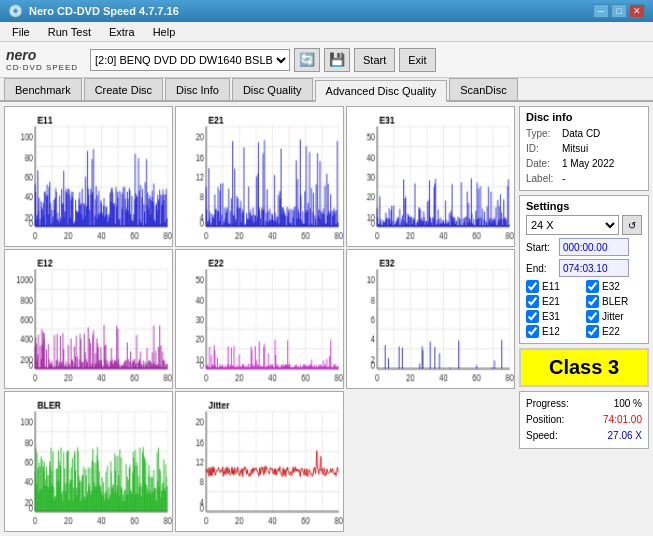  What do you see at coordinates (584, 404) in the screenshot?
I see `progress-row: Progress: 100 %` at bounding box center [584, 404].